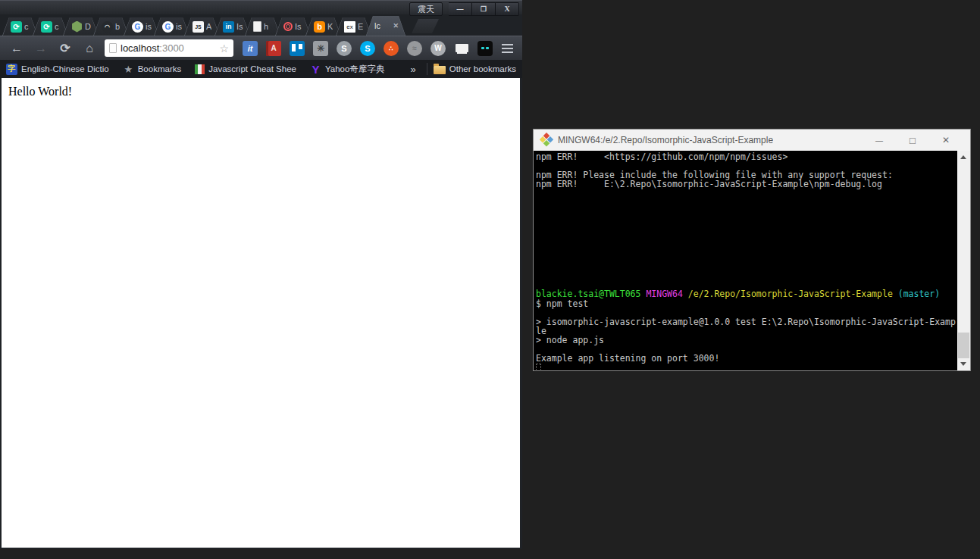 This screenshot has width=980, height=559. Describe the element at coordinates (229, 27) in the screenshot. I see `linkedin-icon` at that location.